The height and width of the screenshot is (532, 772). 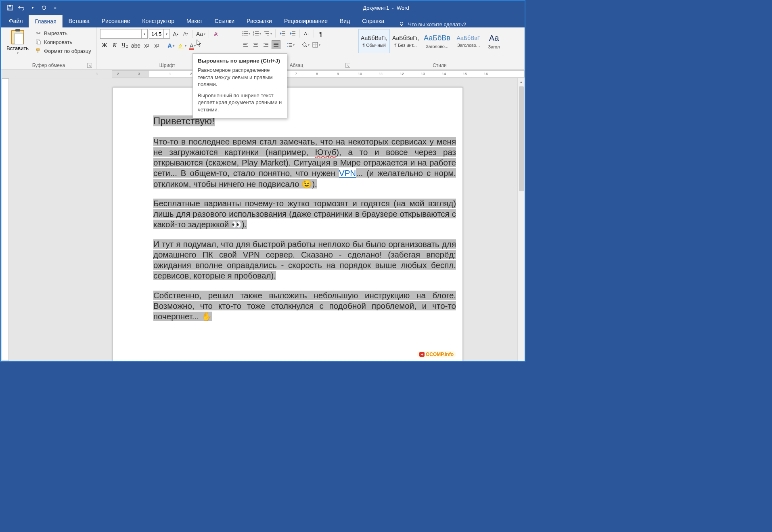 What do you see at coordinates (256, 45) in the screenshot?
I see `align-center-button` at bounding box center [256, 45].